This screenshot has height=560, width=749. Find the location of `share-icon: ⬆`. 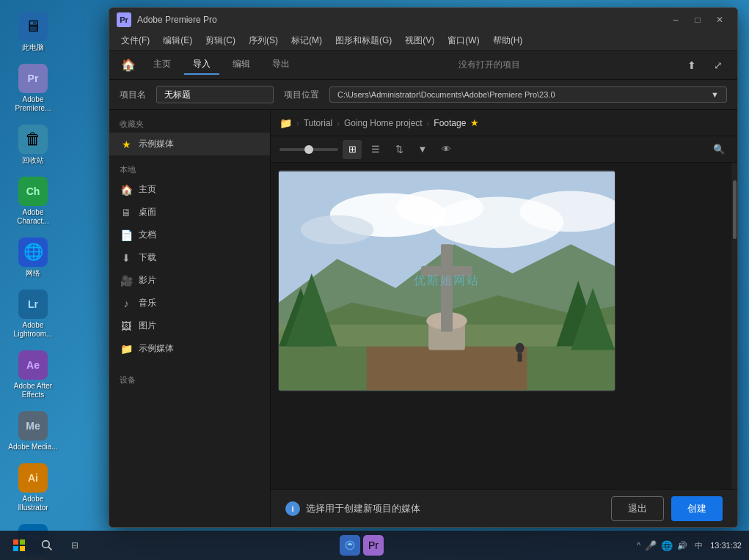

share-icon: ⬆ is located at coordinates (692, 65).